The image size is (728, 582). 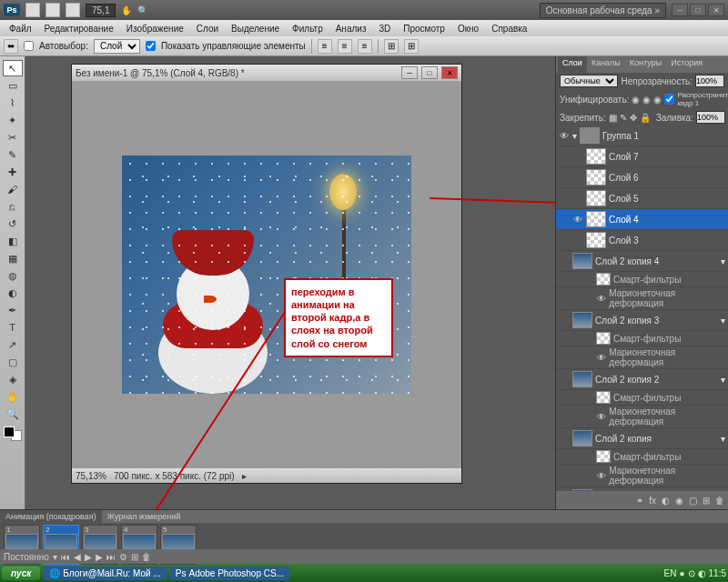 I want to click on loop-select: Постоянно, so click(x=26, y=557).